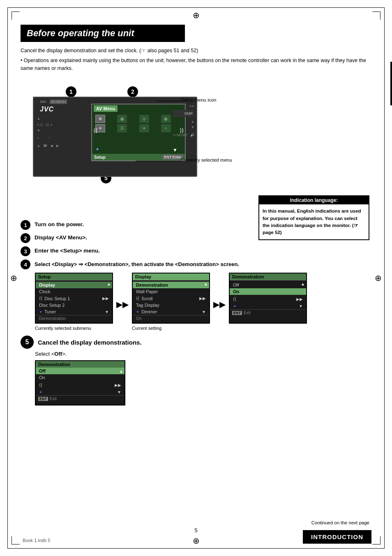 This screenshot has width=392, height=556. I want to click on crosshair-left-icon: ⊕, so click(14, 278).